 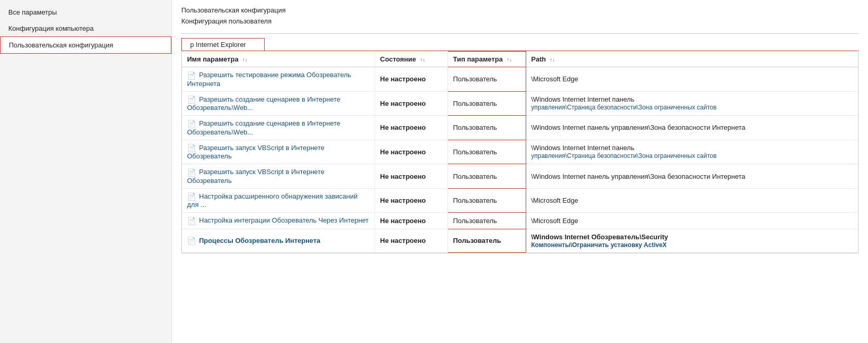 I want to click on cell-path-5: \Microsoft Edge, so click(x=692, y=200).